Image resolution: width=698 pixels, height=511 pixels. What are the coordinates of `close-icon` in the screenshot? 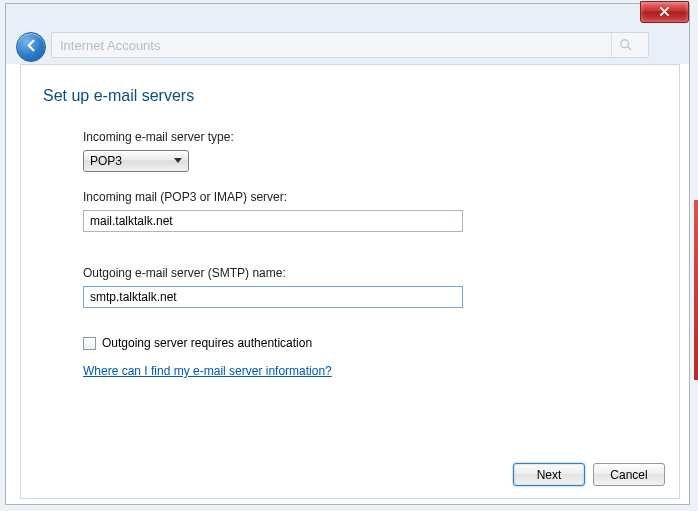 It's located at (664, 12).